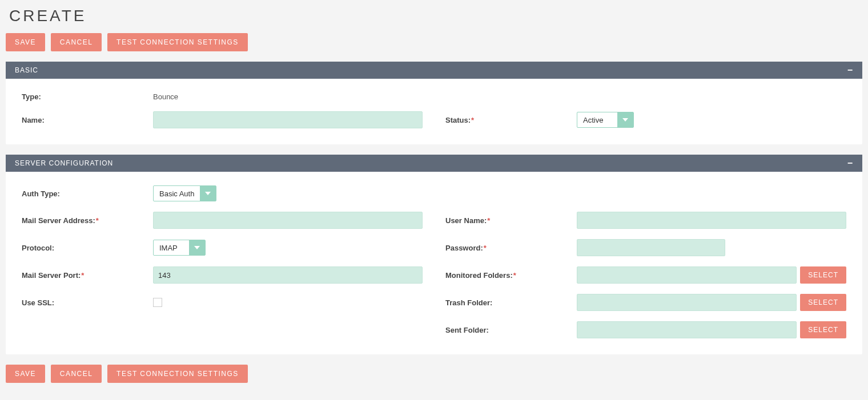  I want to click on sent-folder-label: Sent Folder:, so click(511, 330).